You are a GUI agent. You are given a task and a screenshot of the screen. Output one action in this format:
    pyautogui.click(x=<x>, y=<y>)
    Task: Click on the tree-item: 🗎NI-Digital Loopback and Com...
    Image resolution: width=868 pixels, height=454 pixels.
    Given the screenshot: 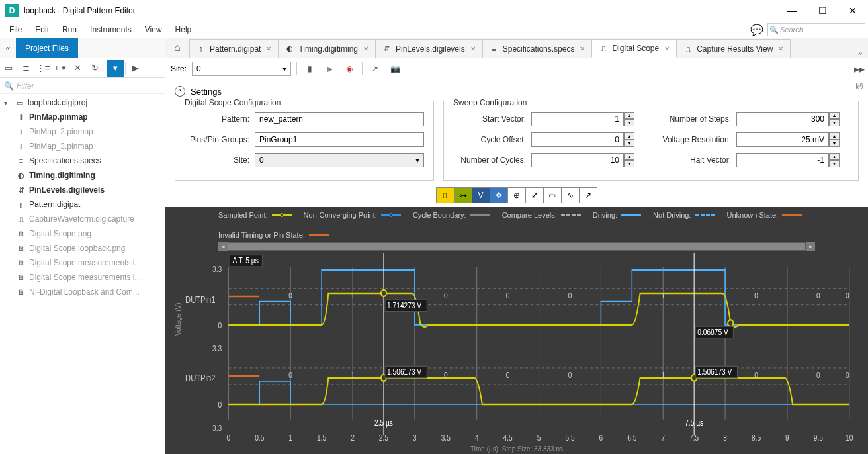 What is the action you would take?
    pyautogui.click(x=82, y=292)
    